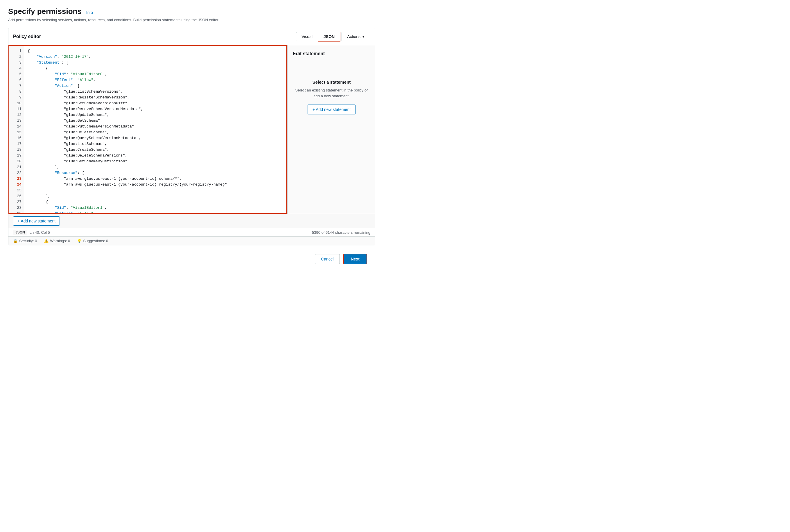 The width and height of the screenshot is (790, 532). What do you see at coordinates (155, 98) in the screenshot?
I see `code-line: "glue:RegisterSchemaVersion",` at bounding box center [155, 98].